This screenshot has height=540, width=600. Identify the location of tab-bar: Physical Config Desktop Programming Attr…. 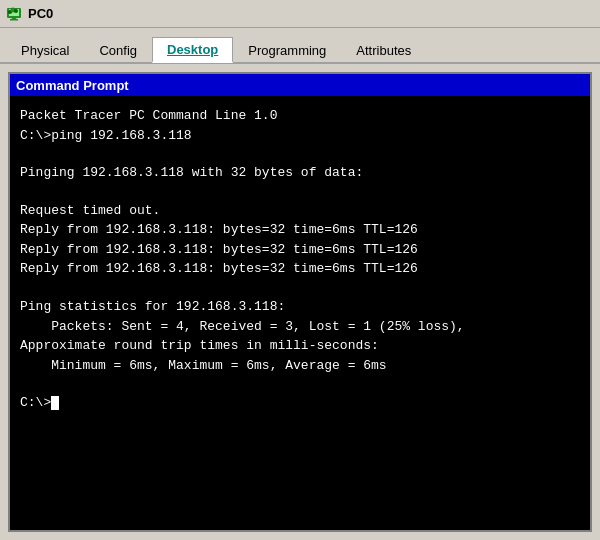
(300, 46).